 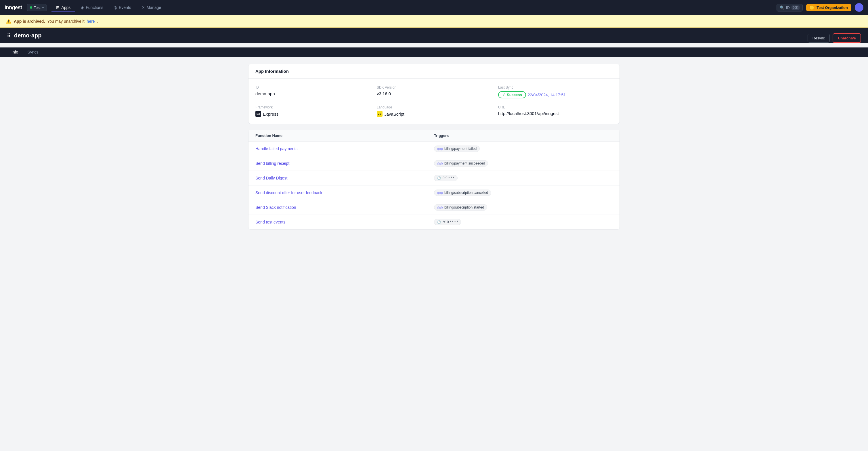 What do you see at coordinates (523, 163) in the screenshot?
I see `trigger-cell: ◎◎ billing/payment.succeeded` at bounding box center [523, 163].